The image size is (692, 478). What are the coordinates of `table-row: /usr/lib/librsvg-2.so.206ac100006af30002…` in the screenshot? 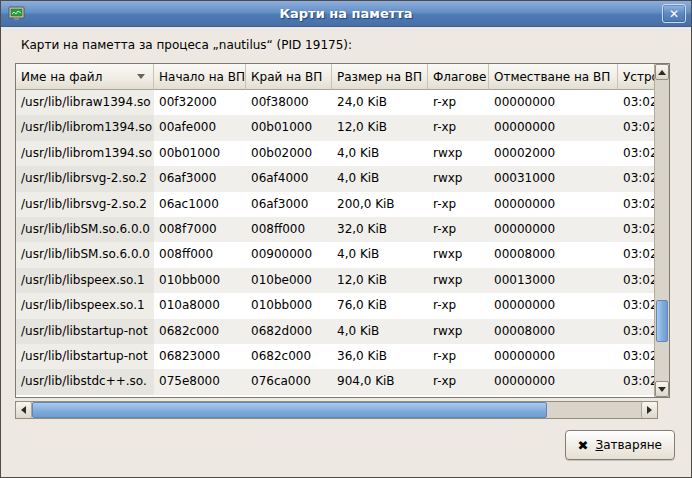 It's located at (335, 204).